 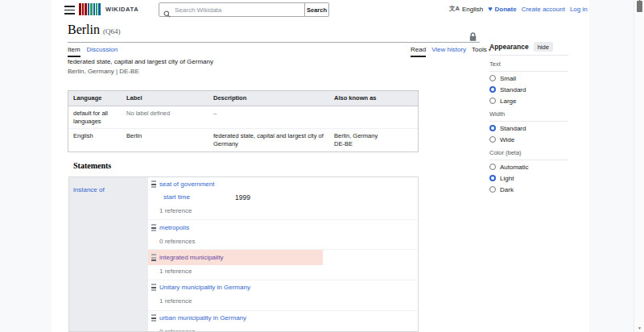 I want to click on language-icon: 文A, so click(x=454, y=9).